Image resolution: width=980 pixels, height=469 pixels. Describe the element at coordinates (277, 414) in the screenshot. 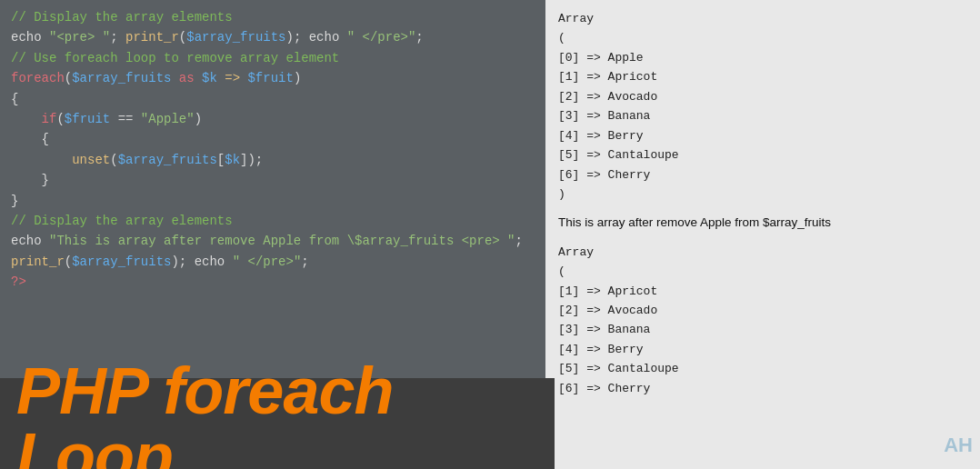

I see `page-title: PHP foreach Loop` at that location.